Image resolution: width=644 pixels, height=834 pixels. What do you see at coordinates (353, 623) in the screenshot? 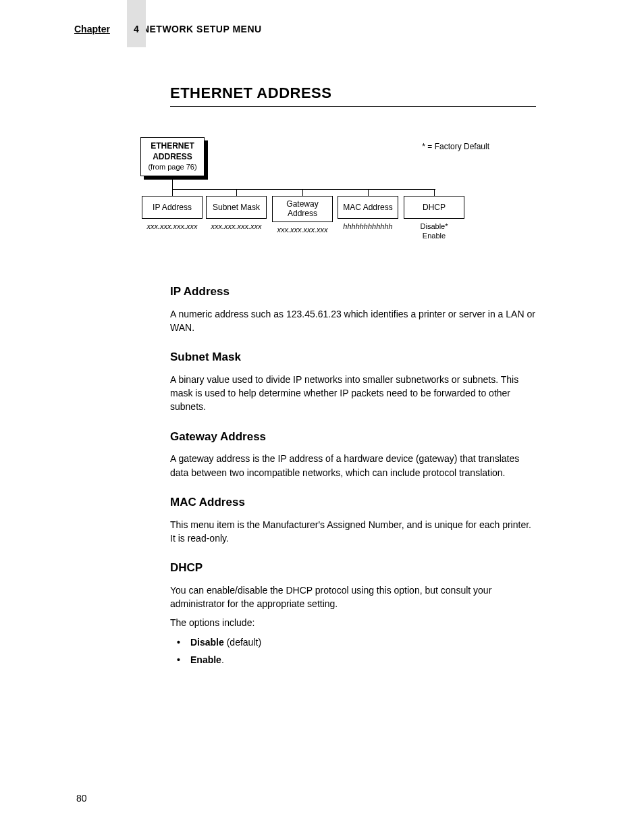
I see `section-paragraph: The options include:` at bounding box center [353, 623].